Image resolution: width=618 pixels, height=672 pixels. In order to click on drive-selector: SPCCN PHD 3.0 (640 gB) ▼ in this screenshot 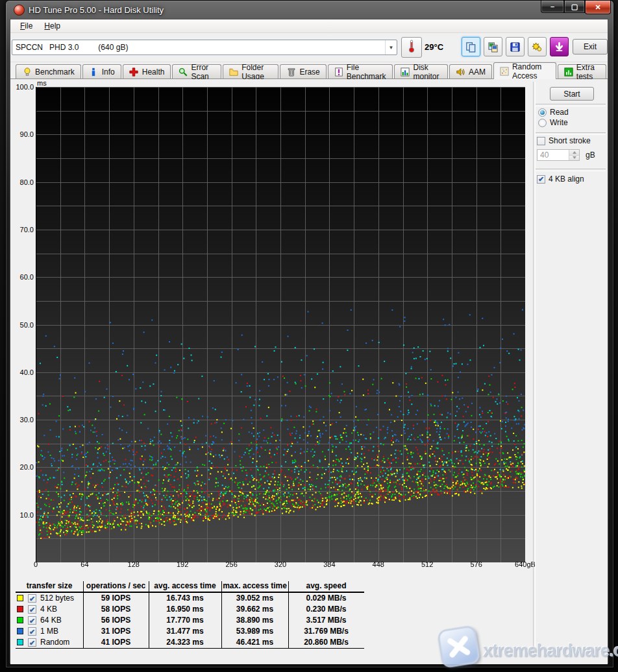, I will do `click(204, 47)`.